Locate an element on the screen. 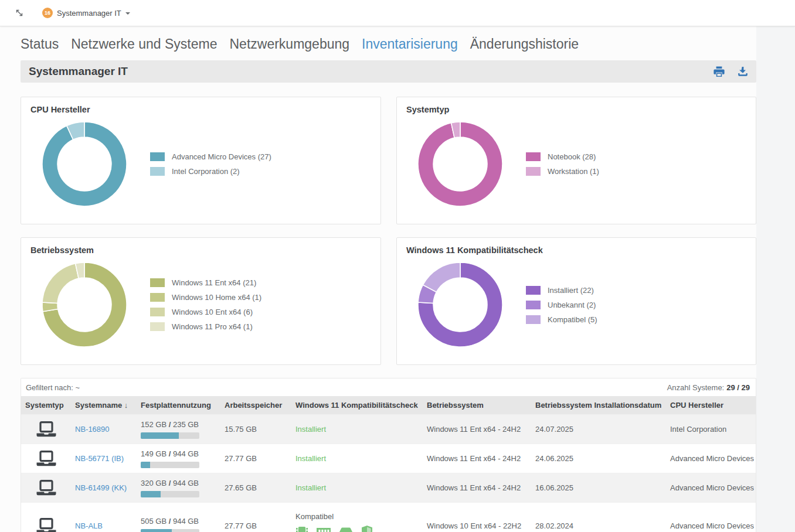 The width and height of the screenshot is (795, 532). legend-label: Intel Corporation (2) is located at coordinates (206, 171).